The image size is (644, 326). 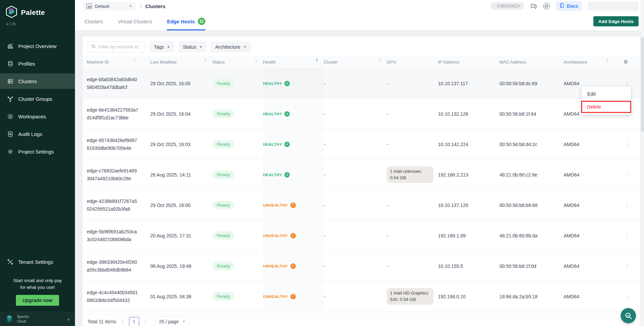 What do you see at coordinates (532, 62) in the screenshot?
I see `column-header-mac-address: MAC Address` at bounding box center [532, 62].